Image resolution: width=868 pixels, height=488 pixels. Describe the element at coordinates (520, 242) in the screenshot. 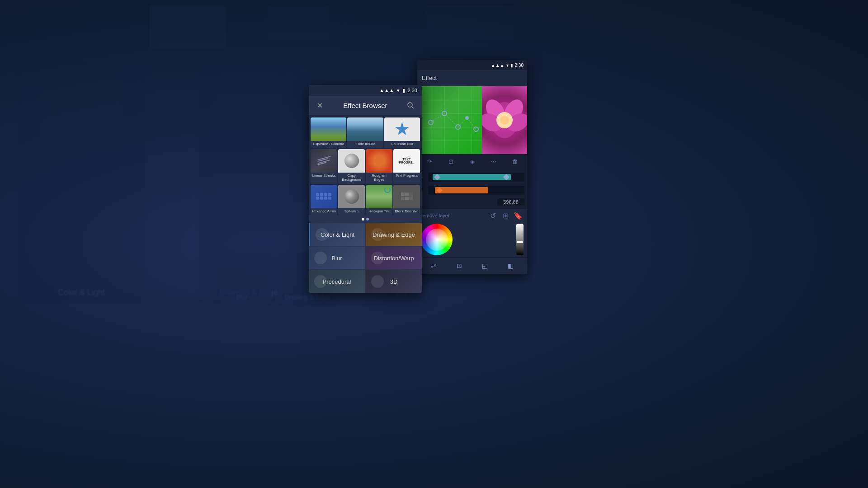

I see `slider-handle` at that location.